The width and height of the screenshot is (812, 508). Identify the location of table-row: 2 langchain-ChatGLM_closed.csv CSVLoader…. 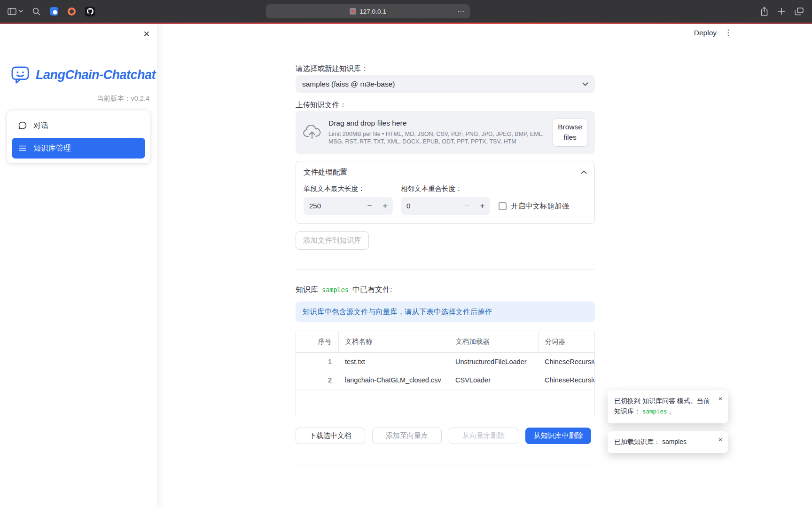
(445, 380).